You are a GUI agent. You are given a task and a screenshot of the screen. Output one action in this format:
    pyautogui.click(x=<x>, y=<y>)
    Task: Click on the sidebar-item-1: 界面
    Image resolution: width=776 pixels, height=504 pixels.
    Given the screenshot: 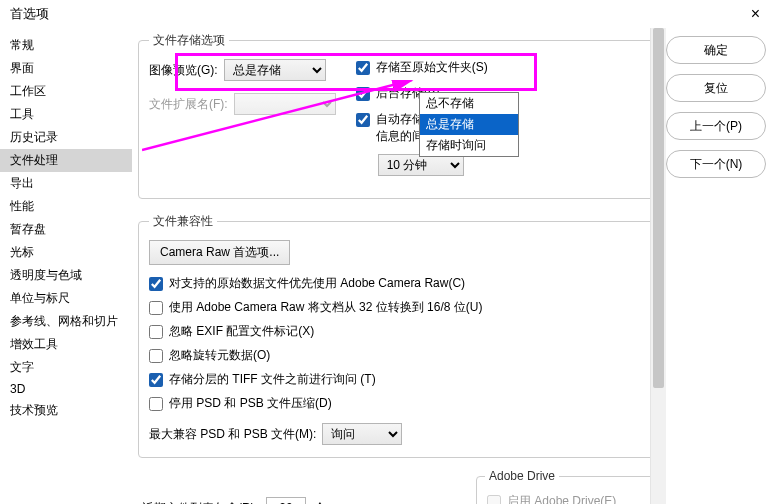 What is the action you would take?
    pyautogui.click(x=66, y=68)
    